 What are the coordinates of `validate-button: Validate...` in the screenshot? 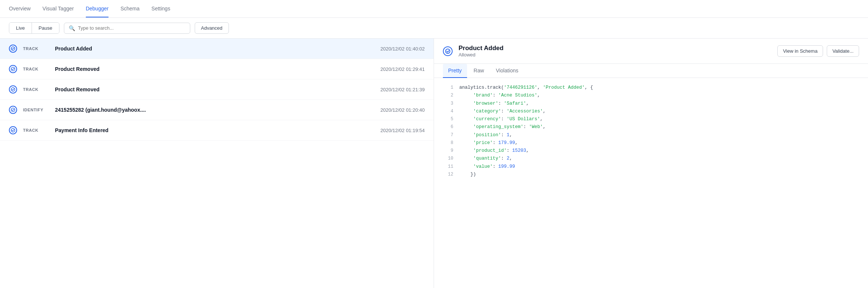 It's located at (843, 51).